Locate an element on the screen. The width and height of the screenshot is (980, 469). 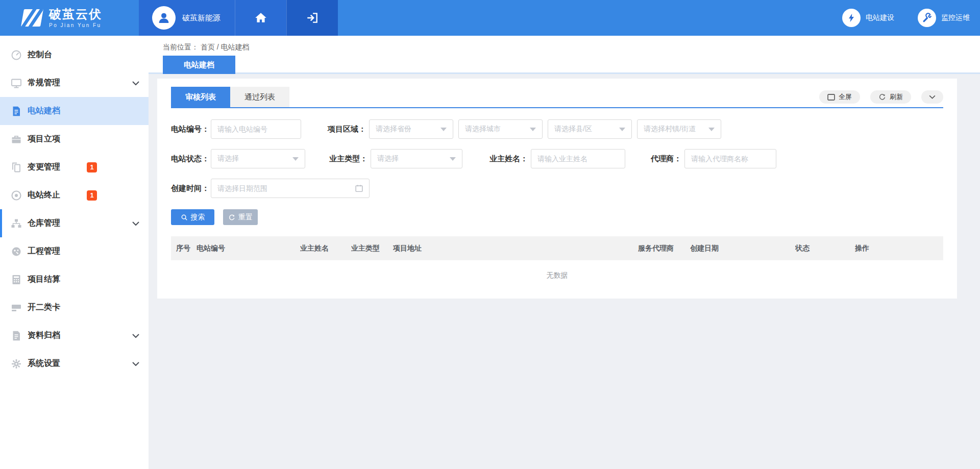
reset-button: 重置 is located at coordinates (240, 217).